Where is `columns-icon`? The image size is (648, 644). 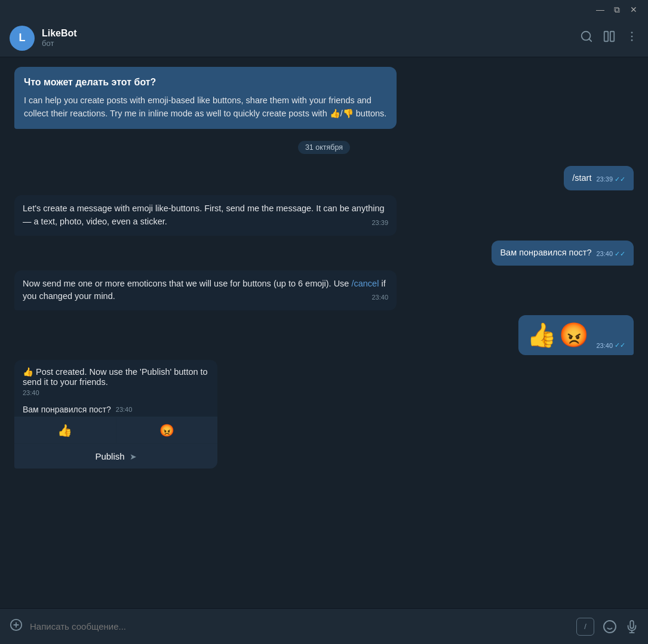 columns-icon is located at coordinates (609, 38).